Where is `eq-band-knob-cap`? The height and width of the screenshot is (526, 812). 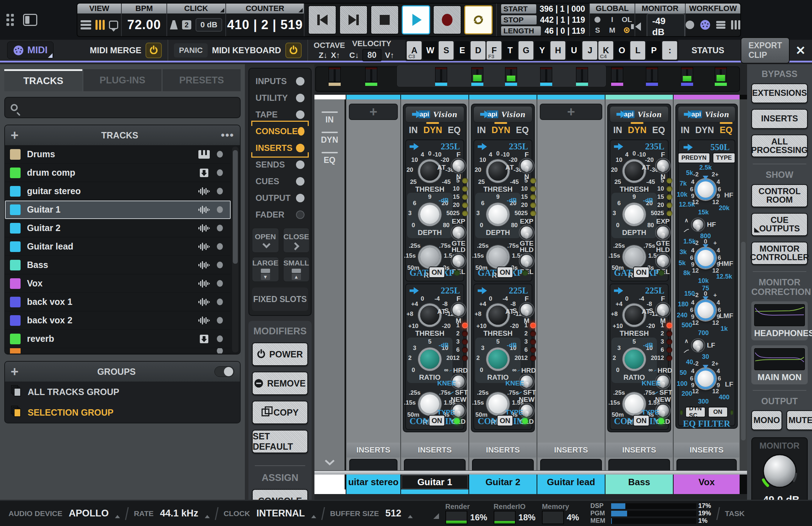 eq-band-knob-cap is located at coordinates (706, 258).